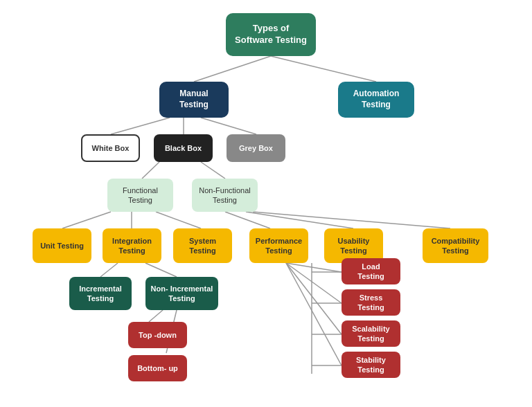 The image size is (532, 407). What do you see at coordinates (183, 148) in the screenshot?
I see `node-blackbox: Black Box` at bounding box center [183, 148].